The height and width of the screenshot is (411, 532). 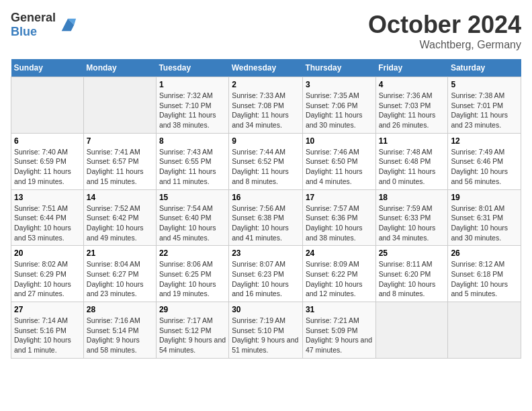 What do you see at coordinates (339, 330) in the screenshot?
I see `calendar-cell: 31Sunrise: 7:21 AMSunset: 5:09 PMDayligh…` at bounding box center [339, 330].